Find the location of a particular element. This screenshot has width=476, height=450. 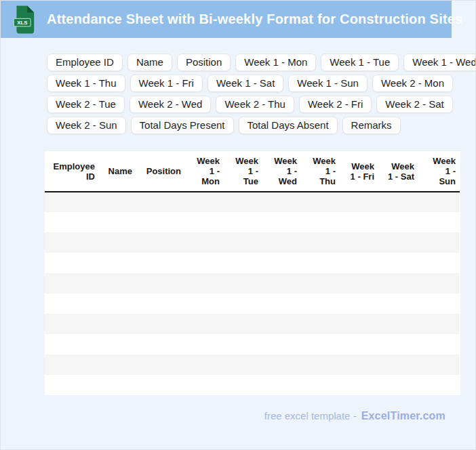

col-header-week-1-sun: Week1 -Sun is located at coordinates (439, 171).